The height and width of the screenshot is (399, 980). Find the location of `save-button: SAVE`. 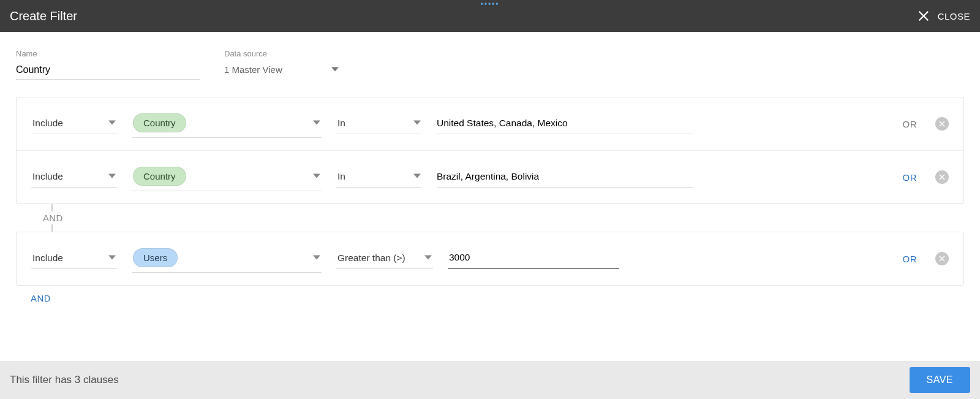

save-button: SAVE is located at coordinates (940, 380).